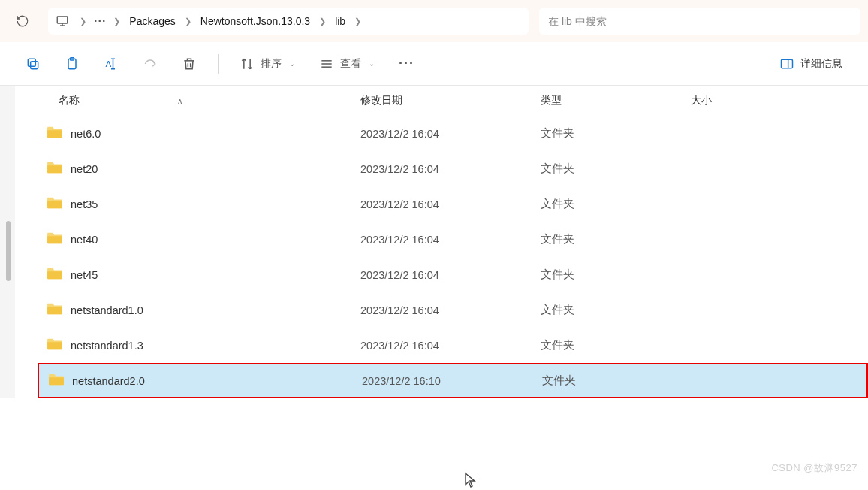 This screenshot has width=868, height=490. Describe the element at coordinates (84, 240) in the screenshot. I see `file-name: net40` at that location.